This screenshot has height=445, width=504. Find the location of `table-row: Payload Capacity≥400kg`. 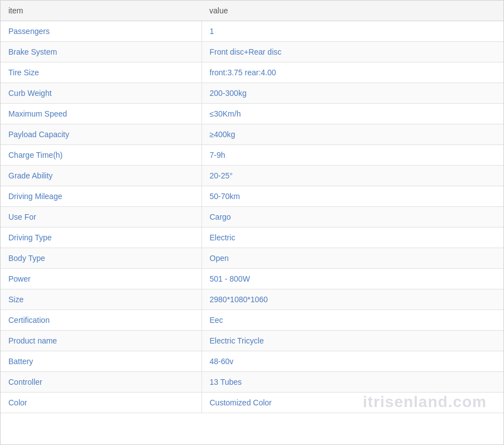

table-row: Payload Capacity≥400kg is located at coordinates (252, 135).